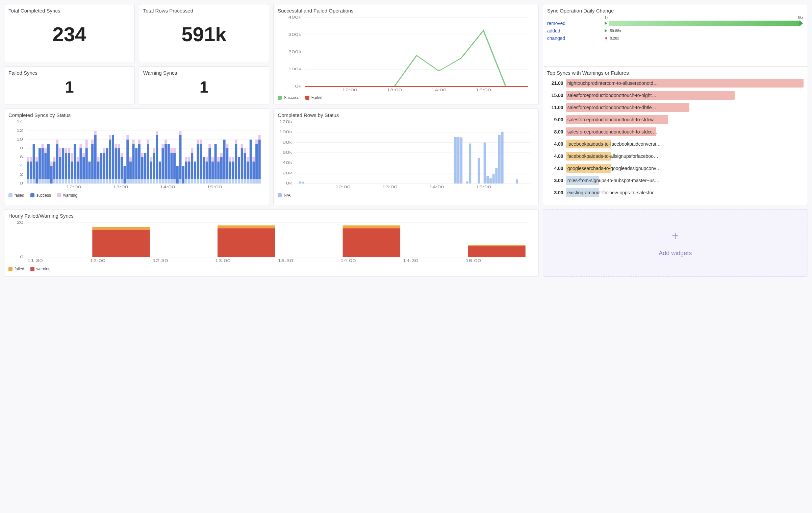 Image resolution: width=812 pixels, height=513 pixels. What do you see at coordinates (676, 156) in the screenshot?
I see `top-sync-row: 4.00facebookpaidads-to-allsignupsforface…` at bounding box center [676, 156].